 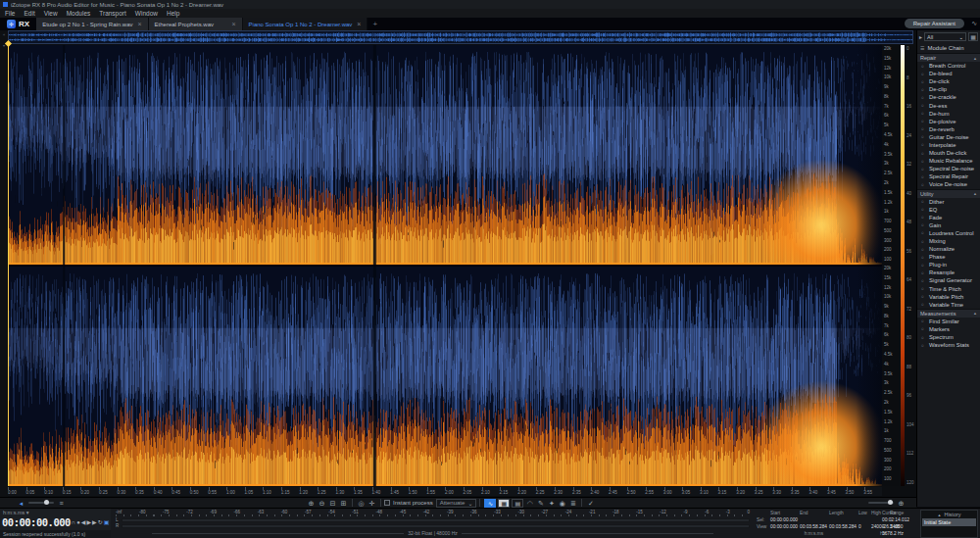 I want to click on zoom-selection-icon: ⊟, so click(x=333, y=504).